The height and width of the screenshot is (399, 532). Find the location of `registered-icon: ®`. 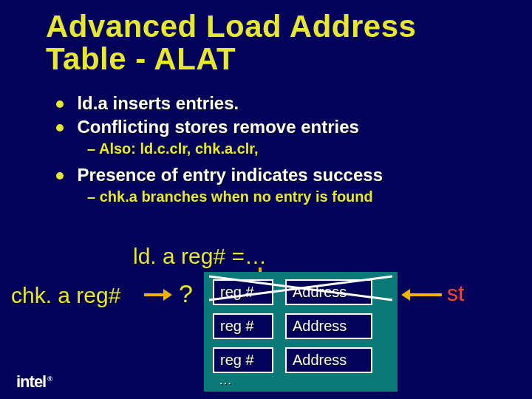

registered-icon: ® is located at coordinates (50, 379).